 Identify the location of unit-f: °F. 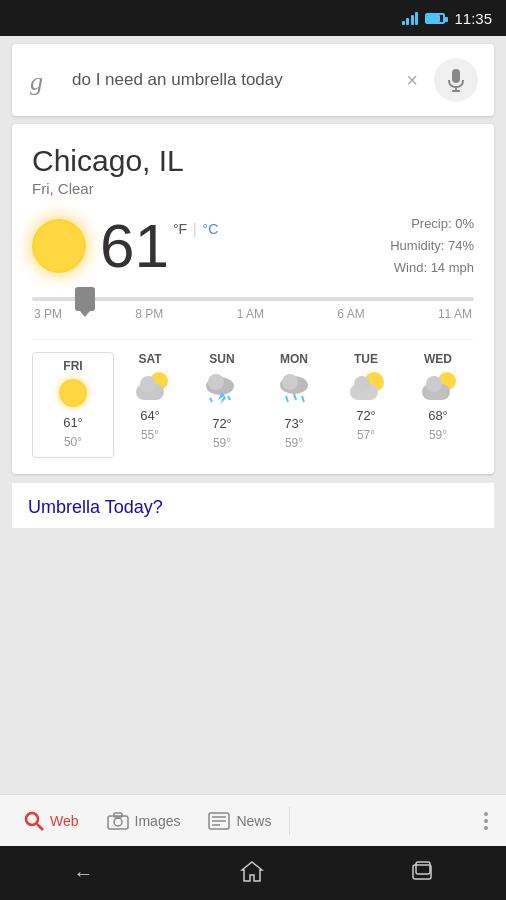
(180, 229).